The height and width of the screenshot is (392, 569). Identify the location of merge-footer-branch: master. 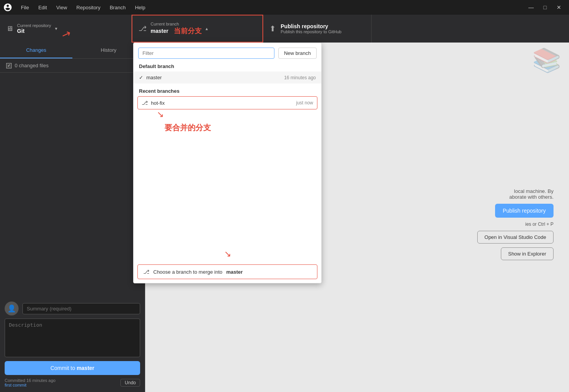
(235, 272).